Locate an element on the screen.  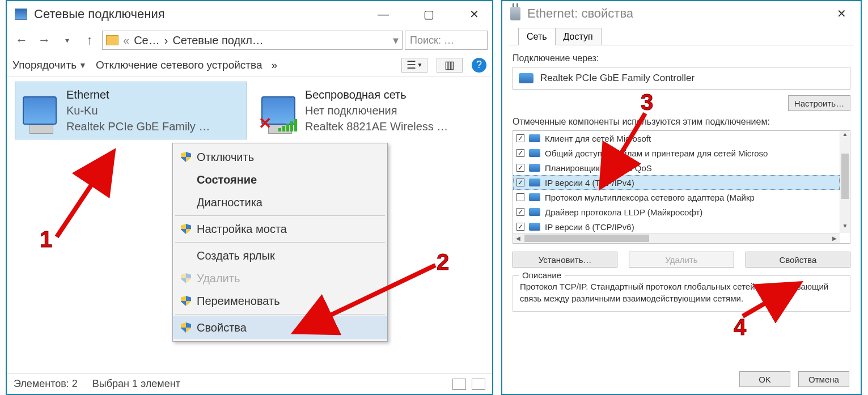
vertical-scrollbar: ▲ ▼ is located at coordinates (845, 182).